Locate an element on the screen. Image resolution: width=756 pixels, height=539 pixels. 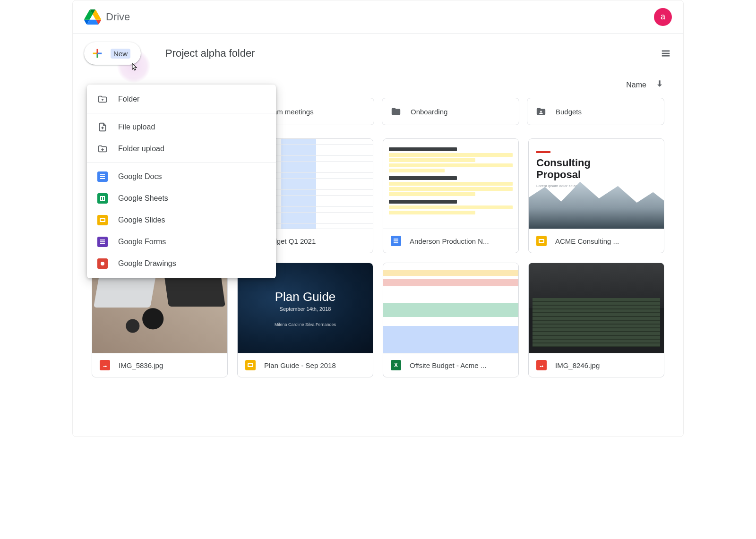
file-name: Offsite Budget - Acme ... is located at coordinates (448, 366).